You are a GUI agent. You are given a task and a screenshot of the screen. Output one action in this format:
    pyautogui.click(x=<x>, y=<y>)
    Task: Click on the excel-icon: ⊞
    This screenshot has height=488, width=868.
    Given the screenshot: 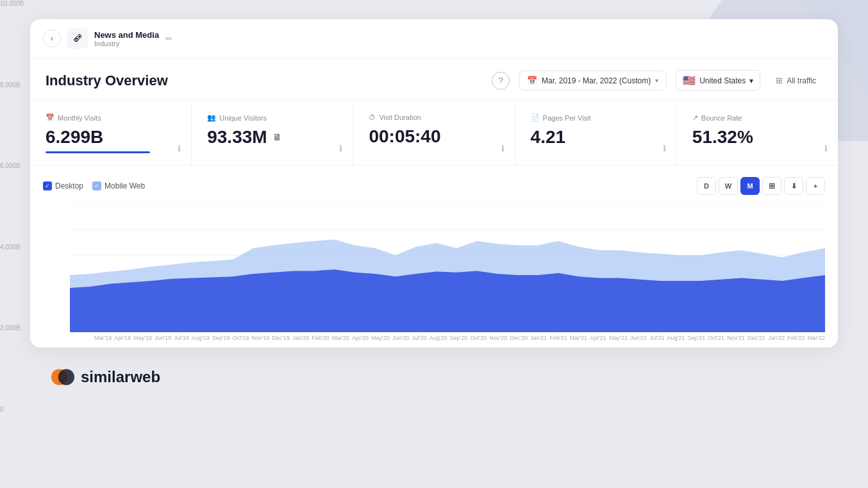 What is the action you would take?
    pyautogui.click(x=772, y=186)
    